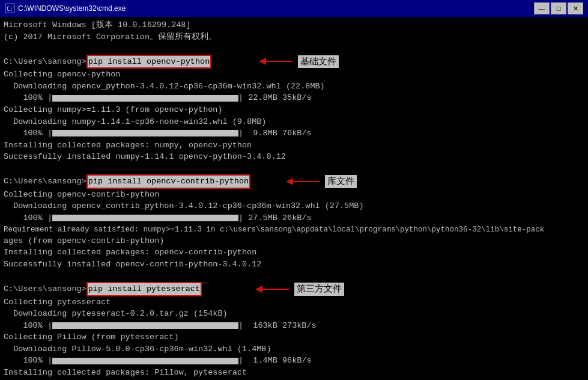  What do you see at coordinates (294, 373) in the screenshot?
I see `terminal-line: Installing collected packages: Pillow, p…` at bounding box center [294, 373].